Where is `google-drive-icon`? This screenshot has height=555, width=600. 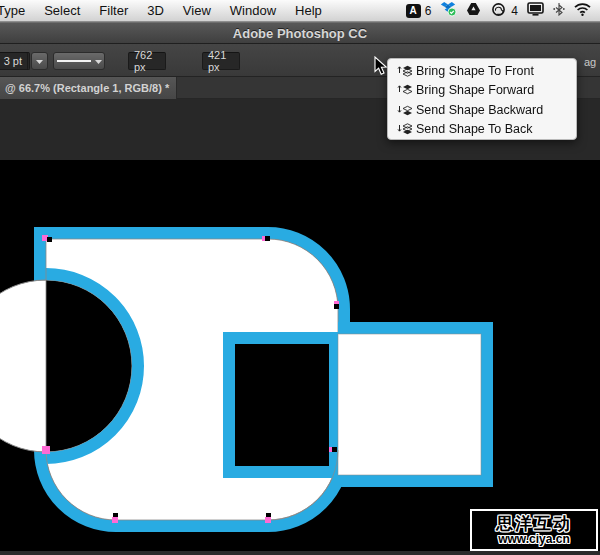 google-drive-icon is located at coordinates (474, 10).